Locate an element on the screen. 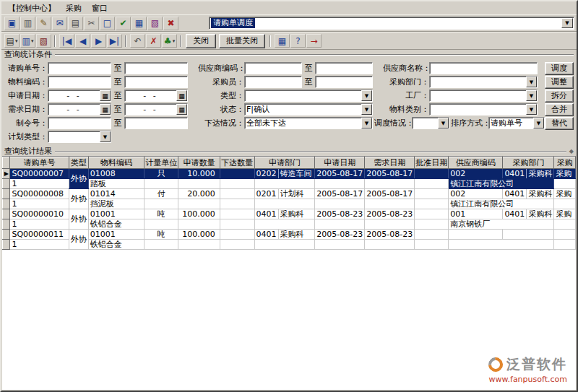 This screenshot has width=578, height=392. grid-cell: 踏板 is located at coordinates (116, 184).